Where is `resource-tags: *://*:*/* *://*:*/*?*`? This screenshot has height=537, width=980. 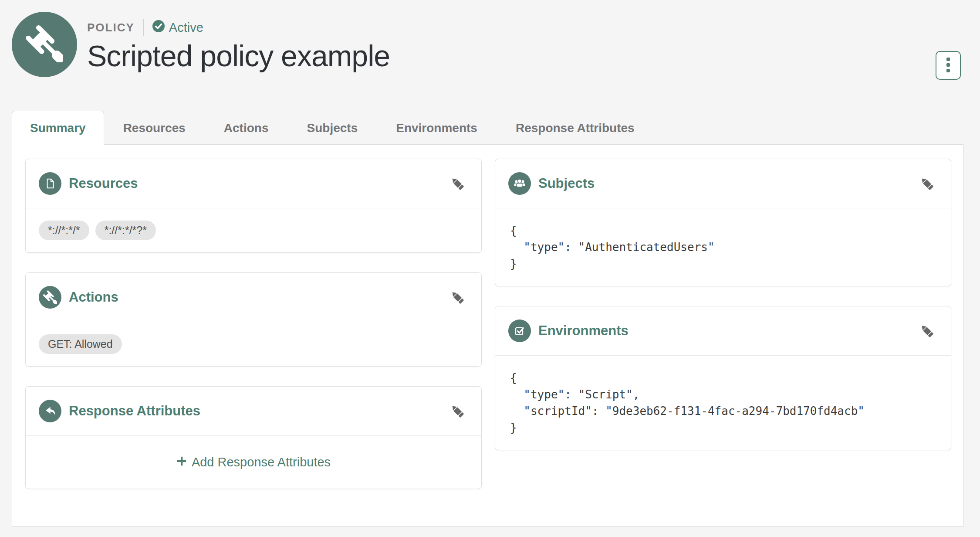
resource-tags: *://*:*/* *://*:*/*?* is located at coordinates (253, 230).